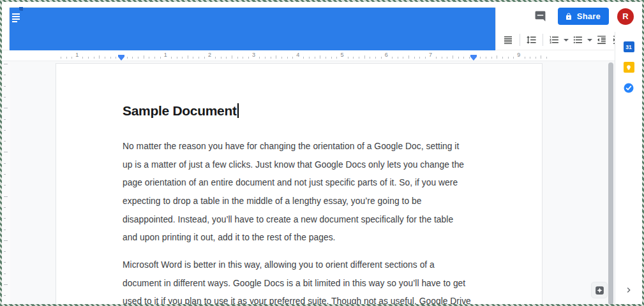 This screenshot has height=306, width=644. Describe the element at coordinates (430, 55) in the screenshot. I see `ruler-number: 7` at that location.